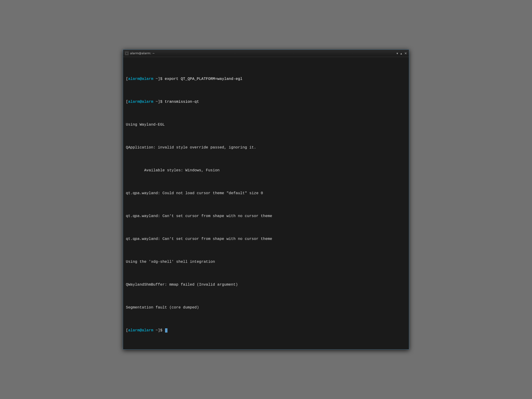 The width and height of the screenshot is (532, 399). I want to click on line-10: QWaylandShmBuffer: mmap failed (Invalid …, so click(266, 285).